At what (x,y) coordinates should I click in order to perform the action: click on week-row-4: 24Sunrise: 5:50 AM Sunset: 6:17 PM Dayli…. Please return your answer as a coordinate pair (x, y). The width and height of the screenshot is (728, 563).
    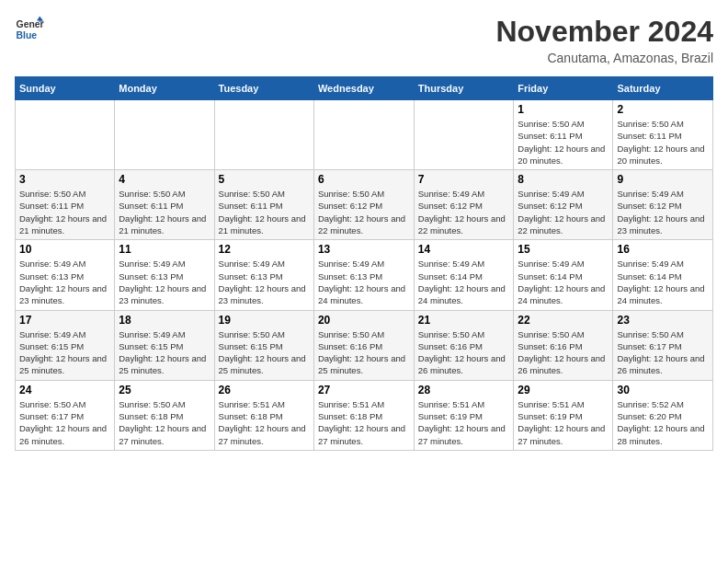
    Looking at the image, I should click on (364, 415).